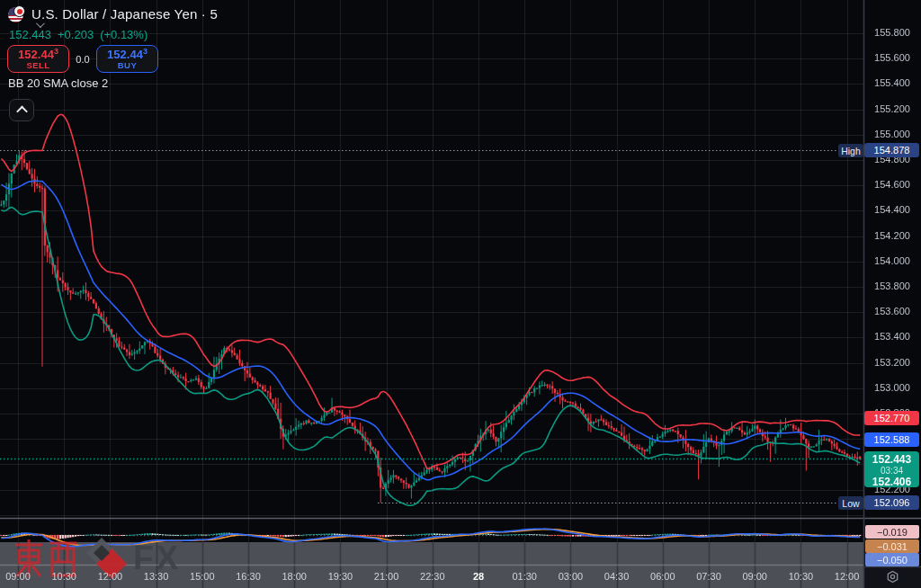 This screenshot has height=588, width=921. Describe the element at coordinates (851, 503) in the screenshot. I see `low-tag: Low` at that location.